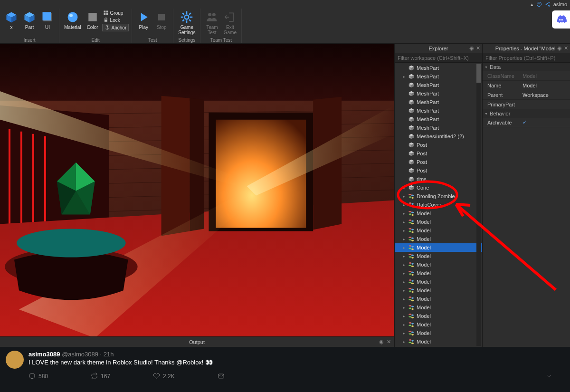  What do you see at coordinates (109, 354) in the screenshot?
I see `tweet-time: 21h` at bounding box center [109, 354].